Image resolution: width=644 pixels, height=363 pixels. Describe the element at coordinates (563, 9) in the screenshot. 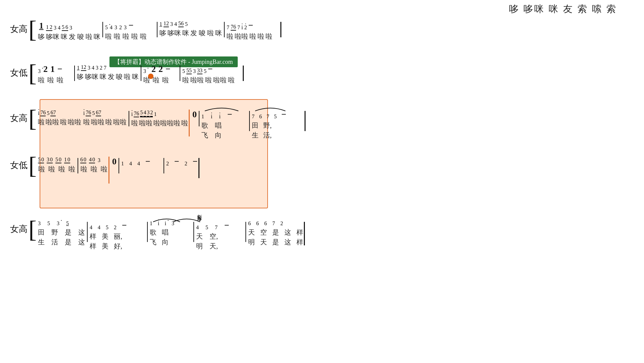

I see `top-lyric: 哆 哆咪 咪 友 索 嗦 索` at that location.